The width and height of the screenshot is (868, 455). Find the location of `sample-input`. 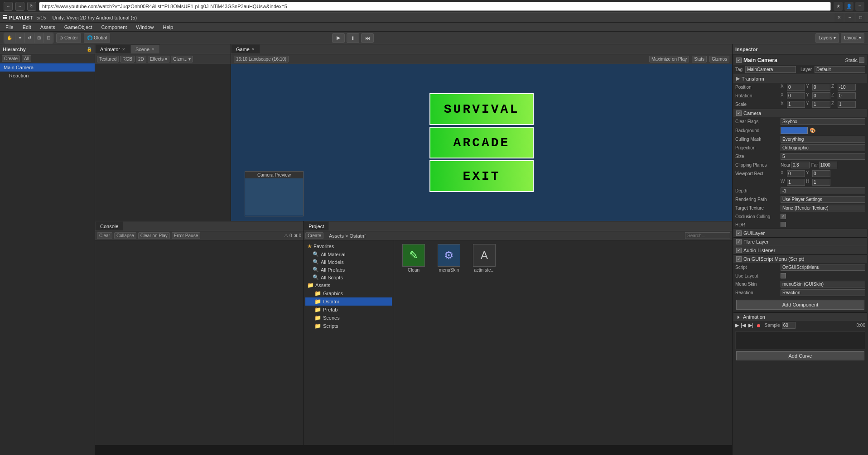

sample-input is located at coordinates (789, 325).